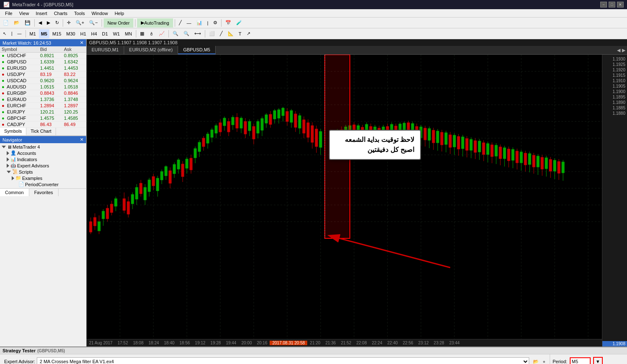 The width and height of the screenshot is (627, 364). What do you see at coordinates (13, 131) in the screenshot?
I see `mw-tab-symbols: Symbols` at bounding box center [13, 131].